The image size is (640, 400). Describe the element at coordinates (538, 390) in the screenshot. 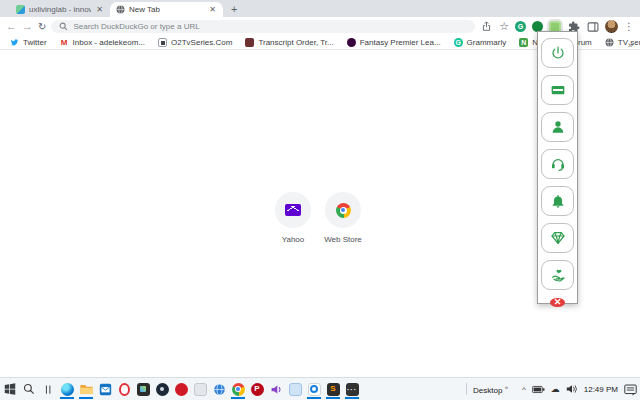

I see `battery-icon` at that location.